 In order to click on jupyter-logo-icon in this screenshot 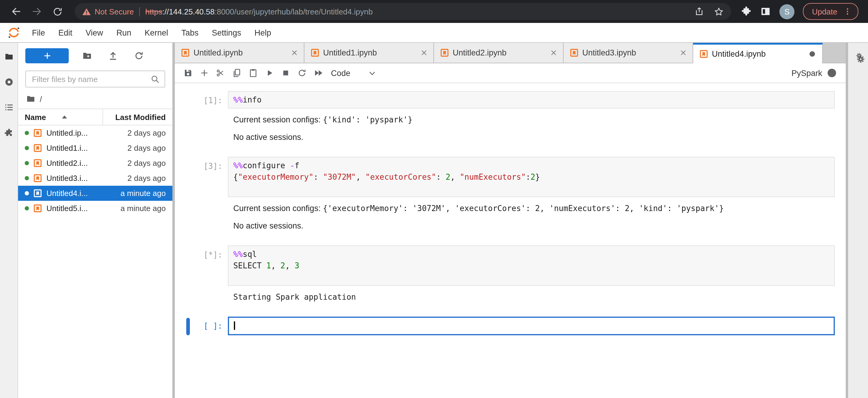, I will do `click(14, 32)`.